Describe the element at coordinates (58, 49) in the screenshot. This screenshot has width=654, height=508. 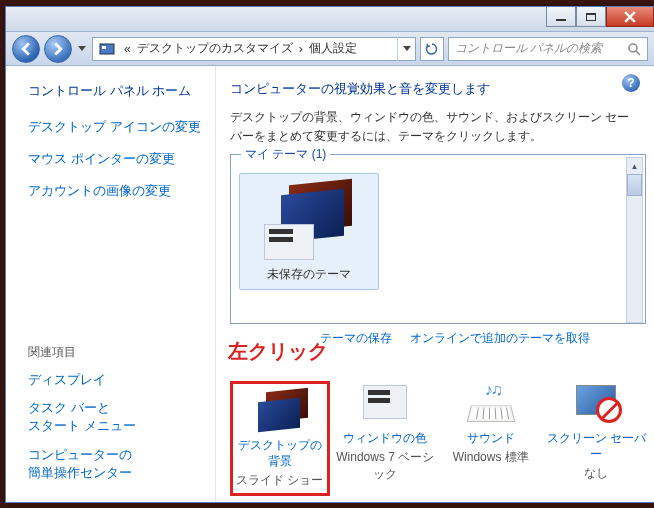
I see `forward-button` at that location.